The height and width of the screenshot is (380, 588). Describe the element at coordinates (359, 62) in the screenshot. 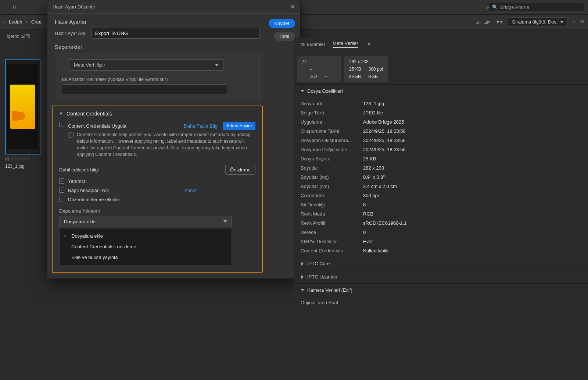

I see `dimensions-value: 282 x 233` at that location.